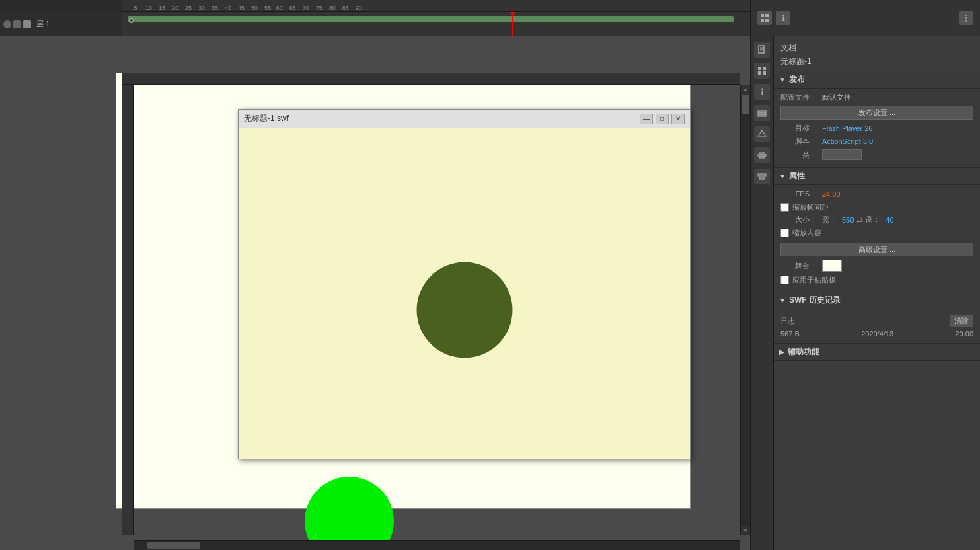  What do you see at coordinates (662, 119) in the screenshot?
I see `swf-maximize-button: □` at bounding box center [662, 119].